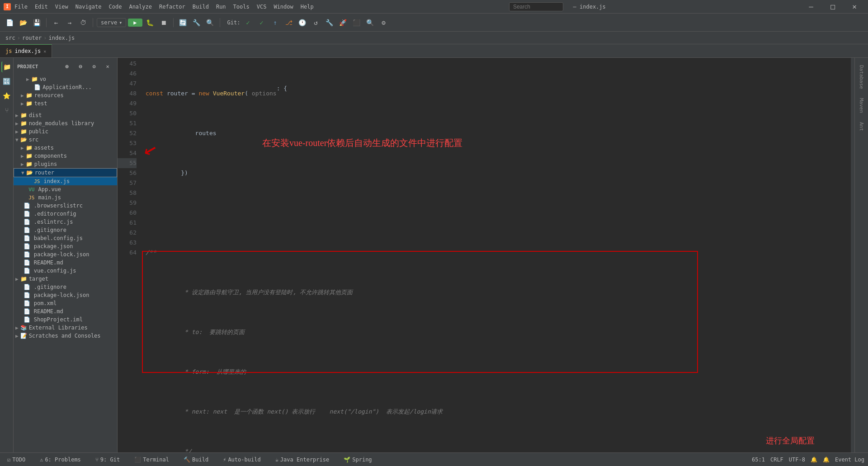 The height and width of the screenshot is (466, 868). I want to click on window-controls: — □ ✕, so click(833, 7).